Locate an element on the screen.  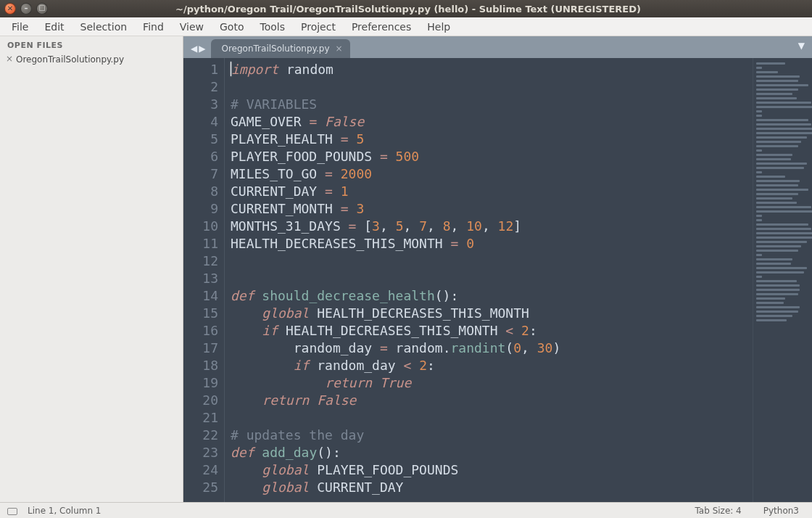
titlebar: ✕ – ☐ ~/python/Oregon Trail/OregonTrailS… is located at coordinates (406, 9).